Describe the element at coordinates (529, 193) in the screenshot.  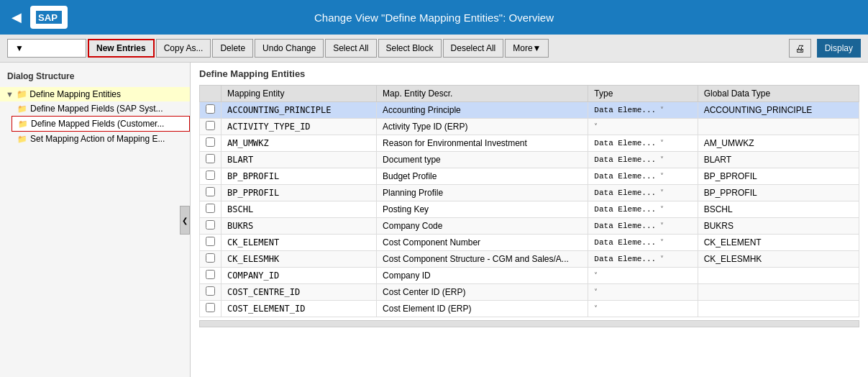
I see `table-row: BP_PPROFILPlanning ProfileData Eleme... …` at that location.